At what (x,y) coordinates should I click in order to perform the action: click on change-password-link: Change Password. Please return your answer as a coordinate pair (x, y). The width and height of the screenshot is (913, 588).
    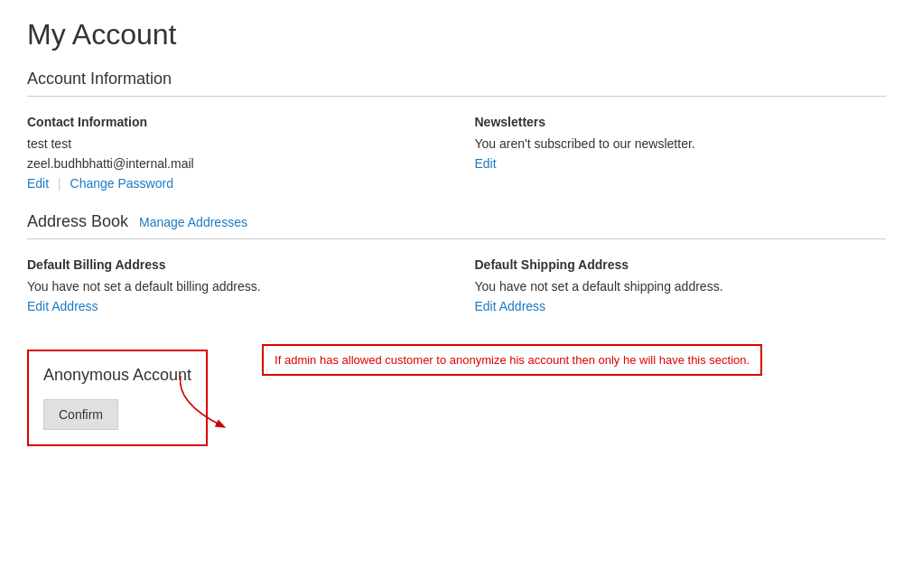
    Looking at the image, I should click on (122, 183).